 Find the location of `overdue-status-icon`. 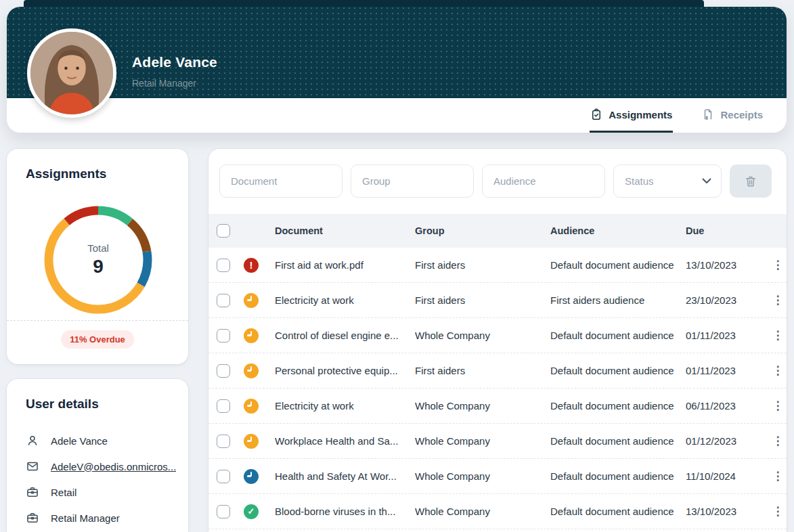

overdue-status-icon is located at coordinates (251, 265).